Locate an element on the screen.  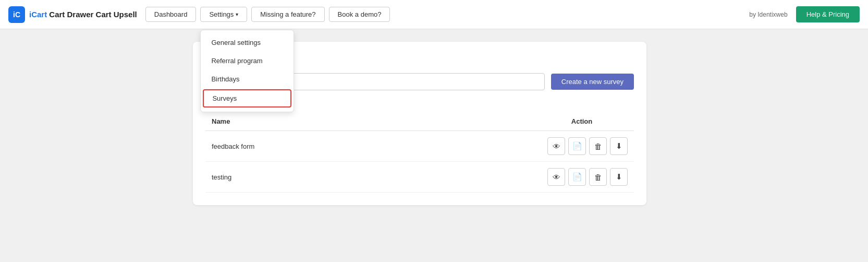
col-action-header: Action is located at coordinates (582, 122).